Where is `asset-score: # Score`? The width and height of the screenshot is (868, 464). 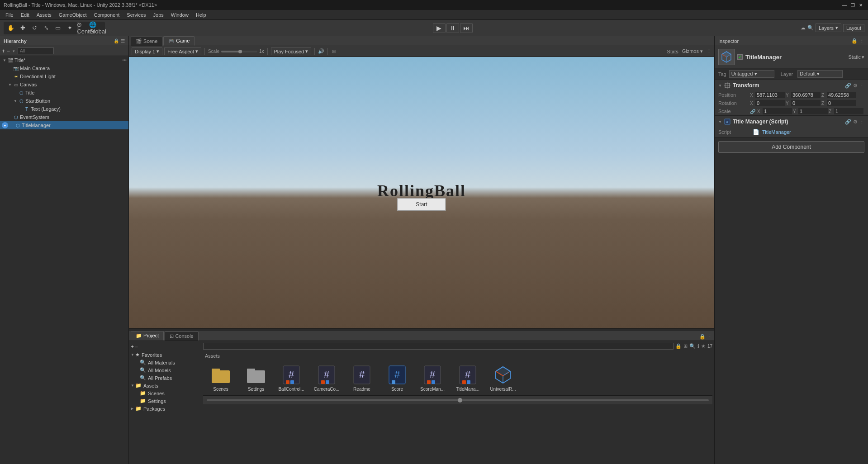
asset-score: # Score is located at coordinates (397, 378).